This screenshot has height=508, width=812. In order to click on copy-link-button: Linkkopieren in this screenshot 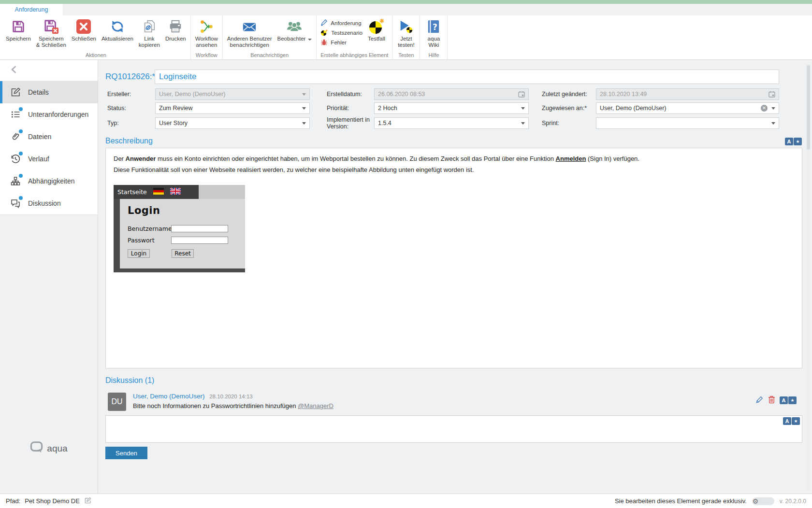, I will do `click(149, 33)`.